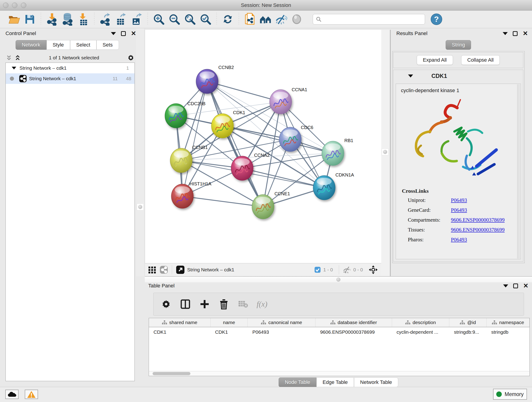 This screenshot has height=402, width=532. I want to click on scrollbar-thumb, so click(171, 374).